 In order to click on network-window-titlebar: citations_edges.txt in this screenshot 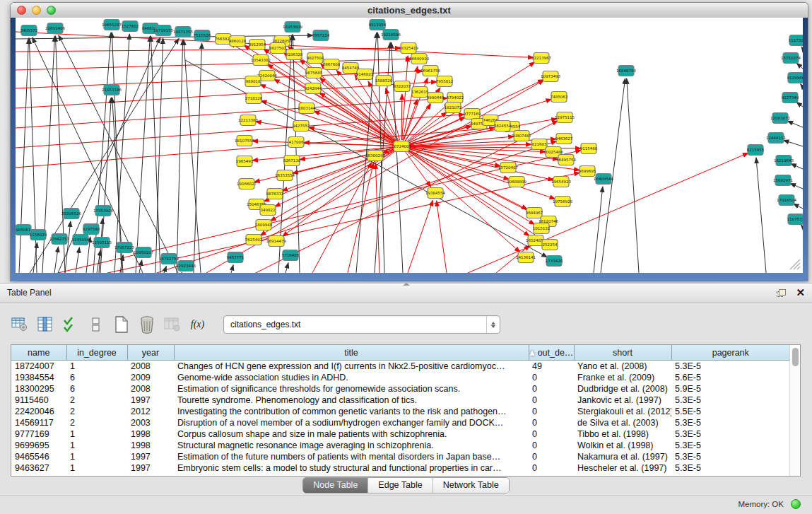, I will do `click(409, 11)`.